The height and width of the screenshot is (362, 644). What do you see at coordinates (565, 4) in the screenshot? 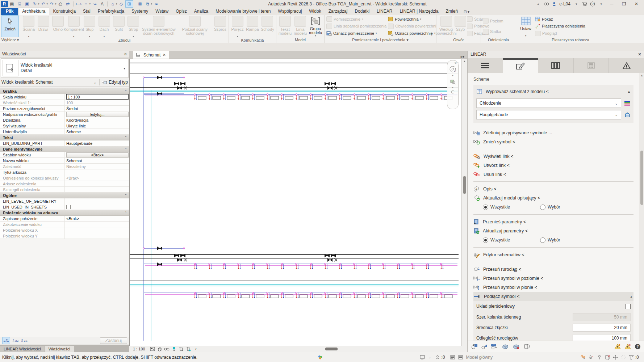
I see `user-name: e-L04` at bounding box center [565, 4].